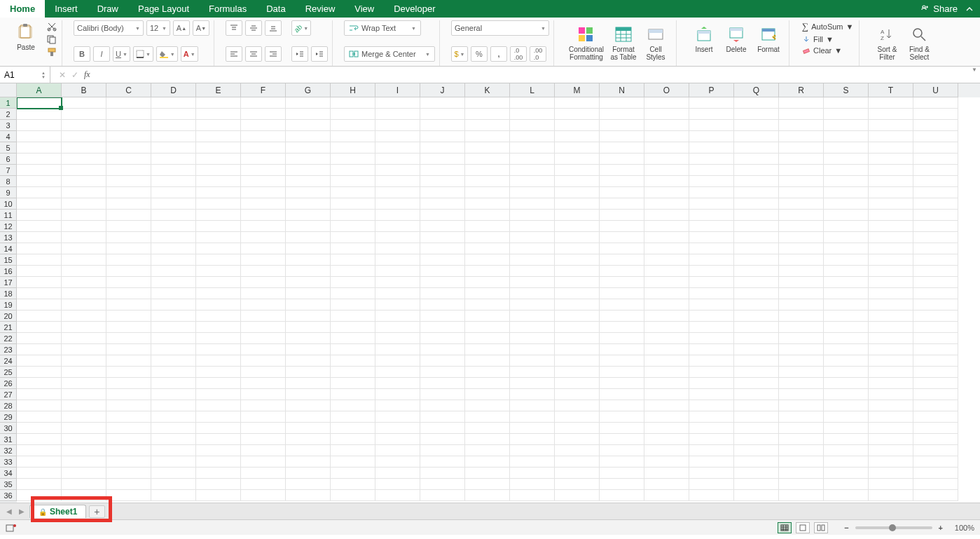 The height and width of the screenshot is (539, 980). What do you see at coordinates (828, 50) in the screenshot?
I see `clear-button: Clear ▼` at bounding box center [828, 50].